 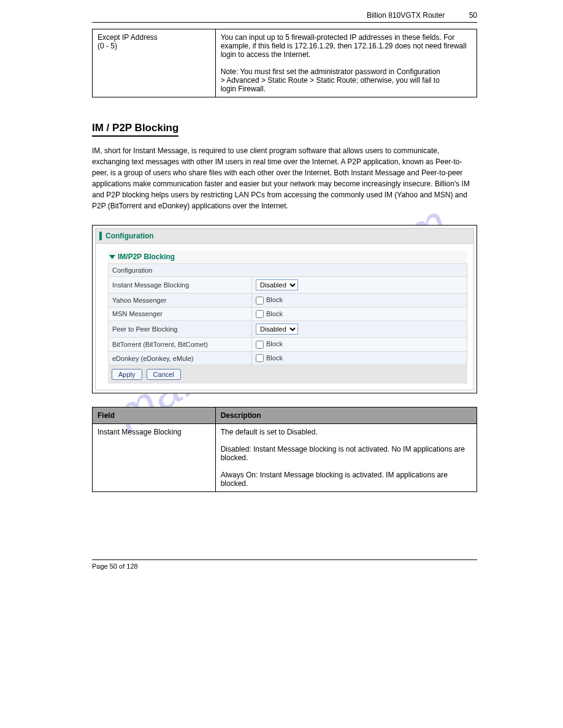 What do you see at coordinates (275, 314) in the screenshot?
I see `msn-block-text: Block` at bounding box center [275, 314].